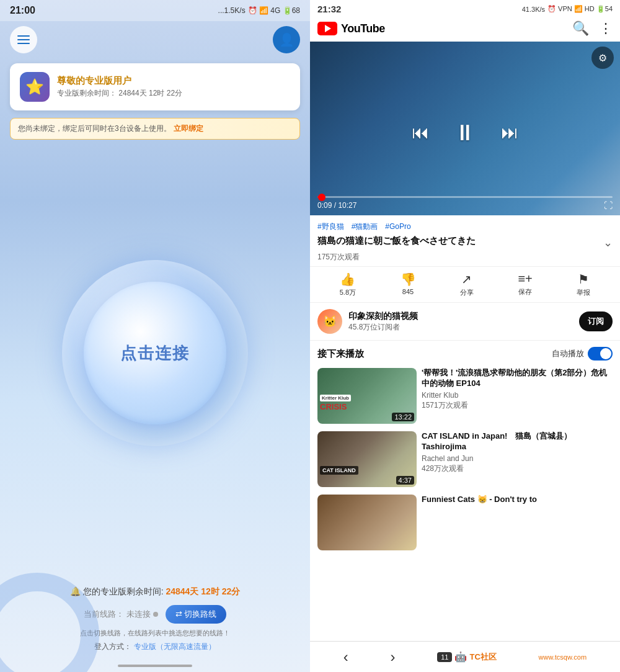 The image size is (620, 672). I want to click on duration-2: 4:37, so click(405, 480).